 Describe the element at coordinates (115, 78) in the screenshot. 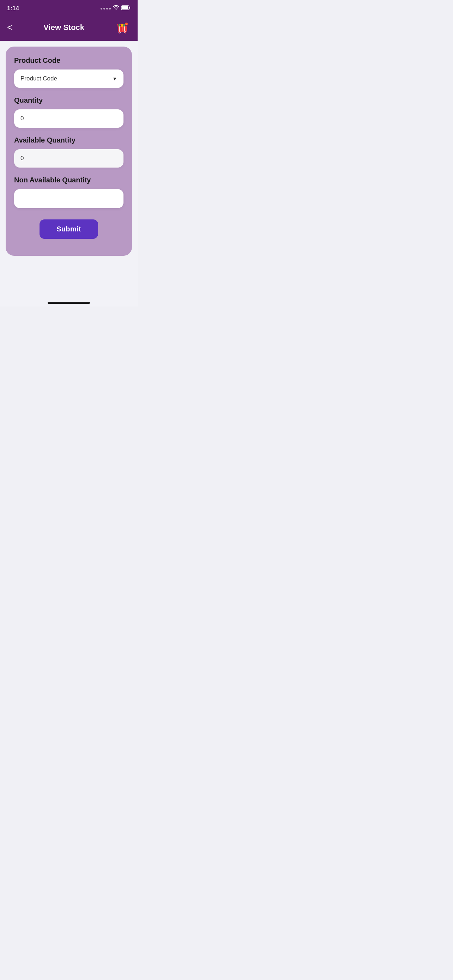

I see `chevron-down-icon: ▼` at that location.